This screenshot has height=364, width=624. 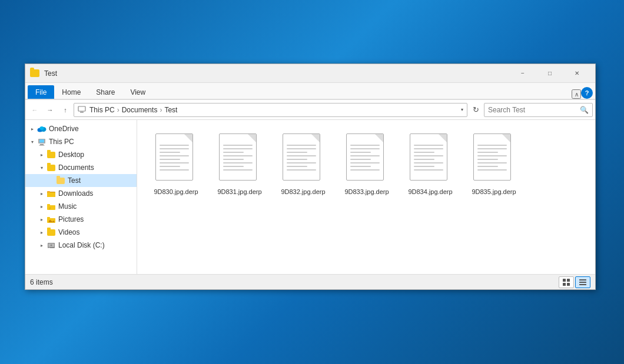 What do you see at coordinates (575, 282) in the screenshot?
I see `view-buttons` at bounding box center [575, 282].